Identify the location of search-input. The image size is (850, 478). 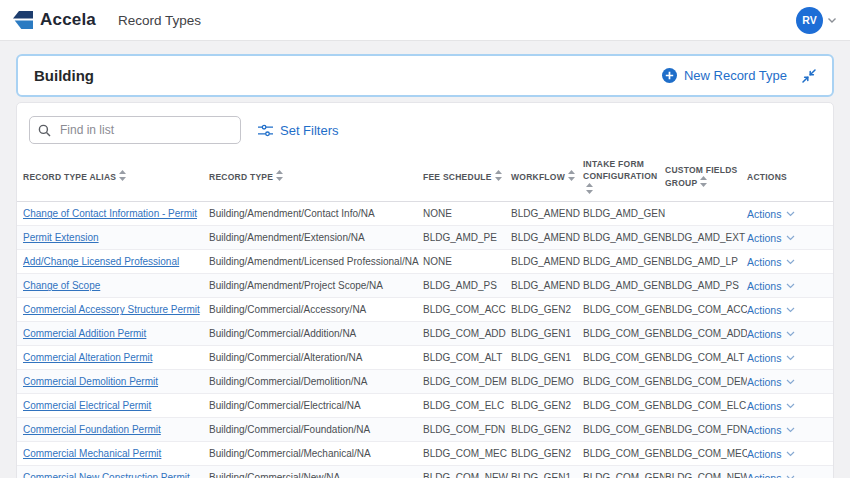
(135, 130).